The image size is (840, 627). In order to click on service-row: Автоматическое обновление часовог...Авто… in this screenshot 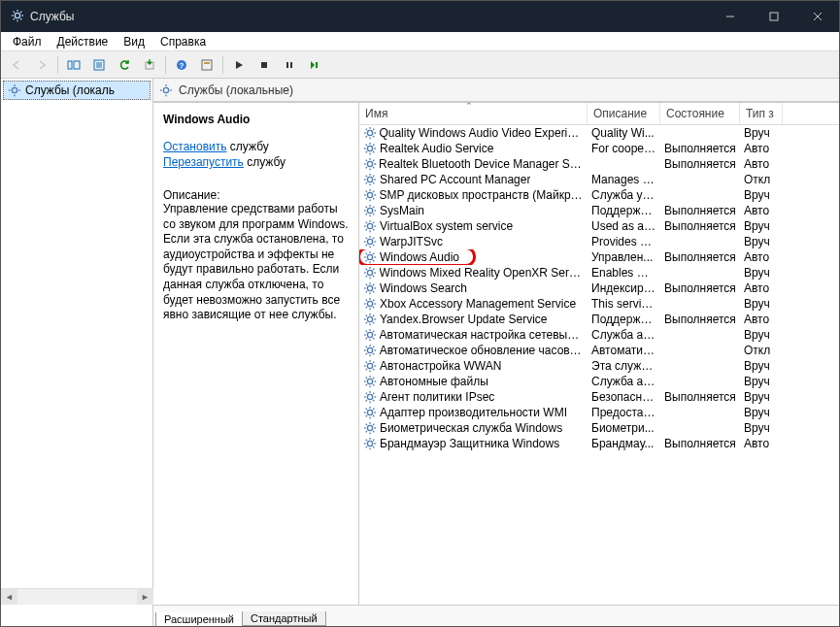, I will do `click(599, 350)`.